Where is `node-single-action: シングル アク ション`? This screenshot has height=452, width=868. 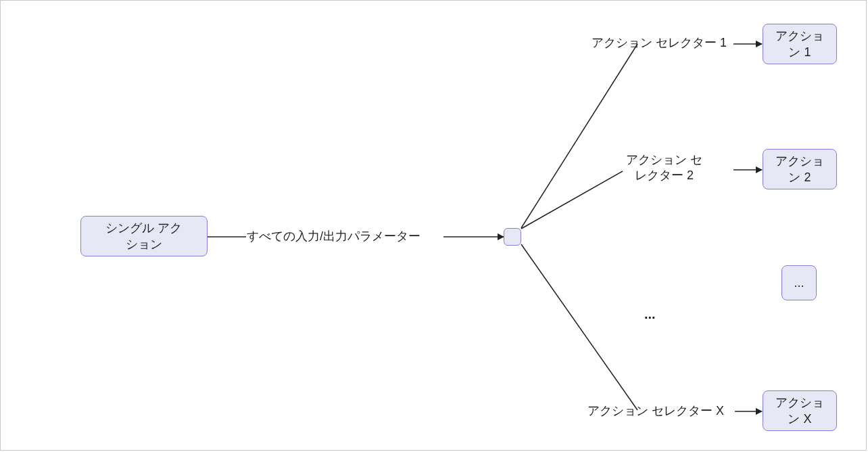
node-single-action: シングル アク ション is located at coordinates (144, 236).